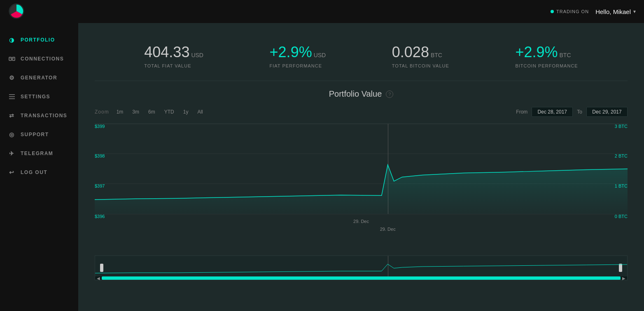 This screenshot has height=311, width=644. Describe the element at coordinates (298, 56) in the screenshot. I see `stat-fiat-perf: +2.9%USD FIAT PERFORMANCE` at that location.